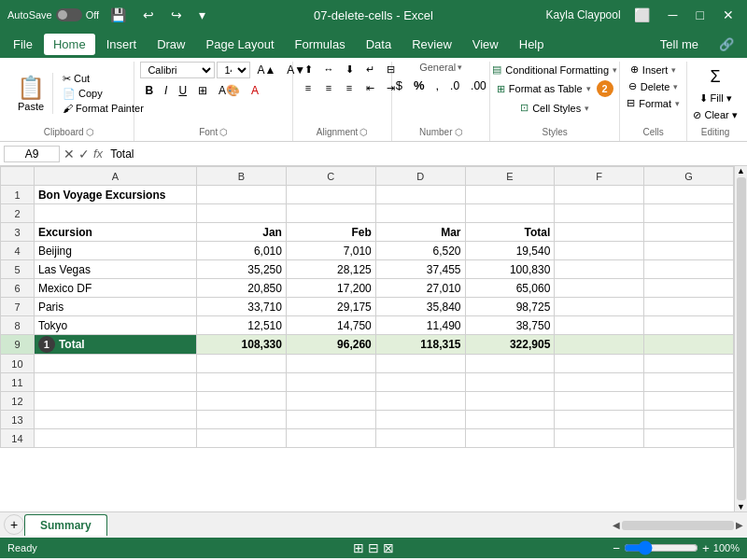  I want to click on menu-data: Data, so click(379, 45).